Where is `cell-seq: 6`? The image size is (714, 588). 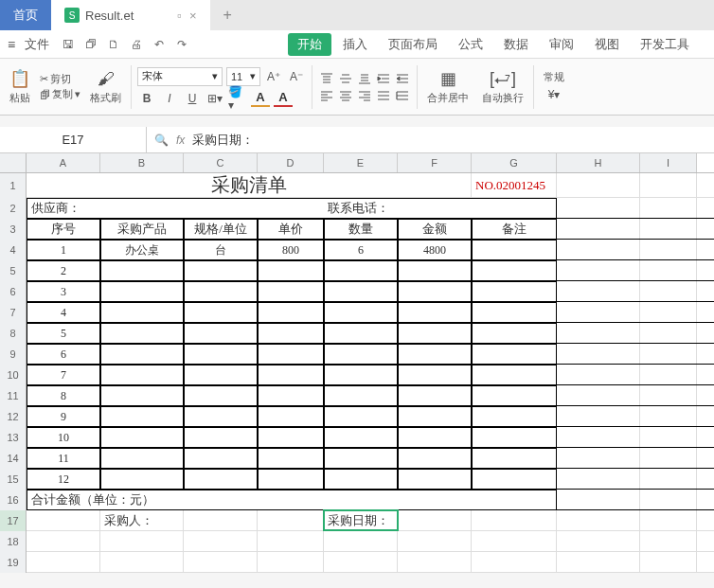
cell-seq: 6 is located at coordinates (63, 354).